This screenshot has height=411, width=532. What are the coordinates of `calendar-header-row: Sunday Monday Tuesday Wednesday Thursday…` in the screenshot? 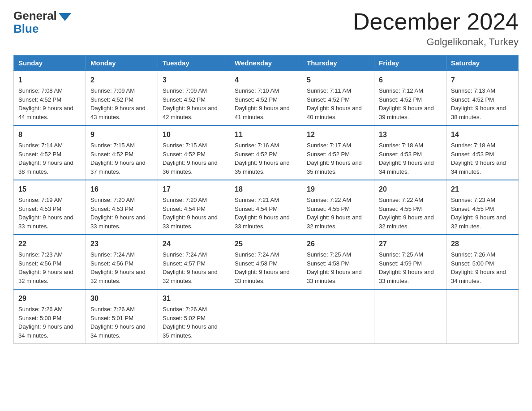 It's located at (266, 64).